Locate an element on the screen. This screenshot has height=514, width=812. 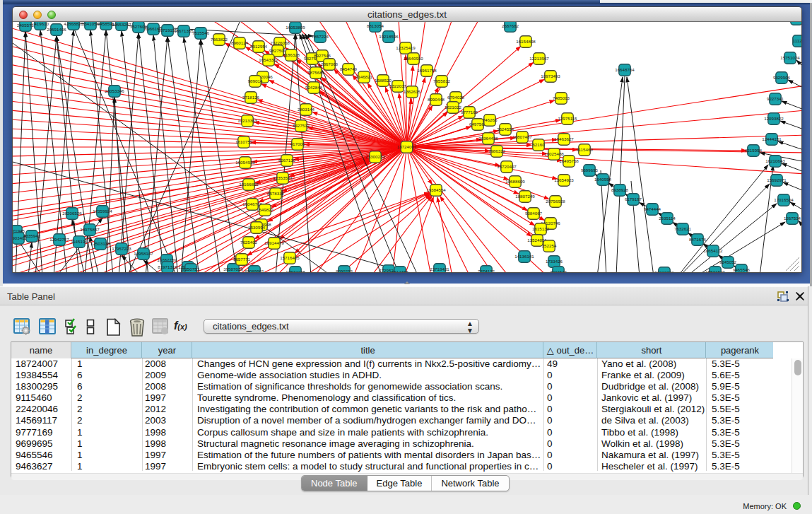
svg-text: 9777169 is located at coordinates (469, 112).